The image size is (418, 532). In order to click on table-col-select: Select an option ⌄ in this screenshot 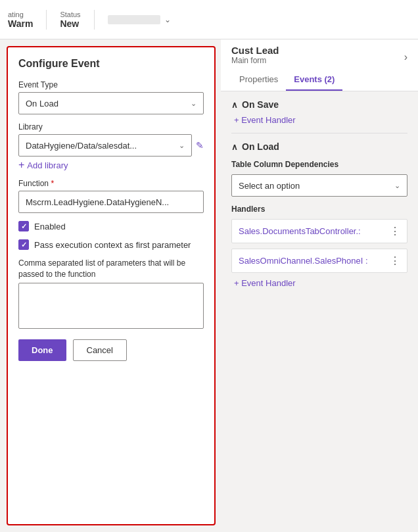, I will do `click(319, 185)`.